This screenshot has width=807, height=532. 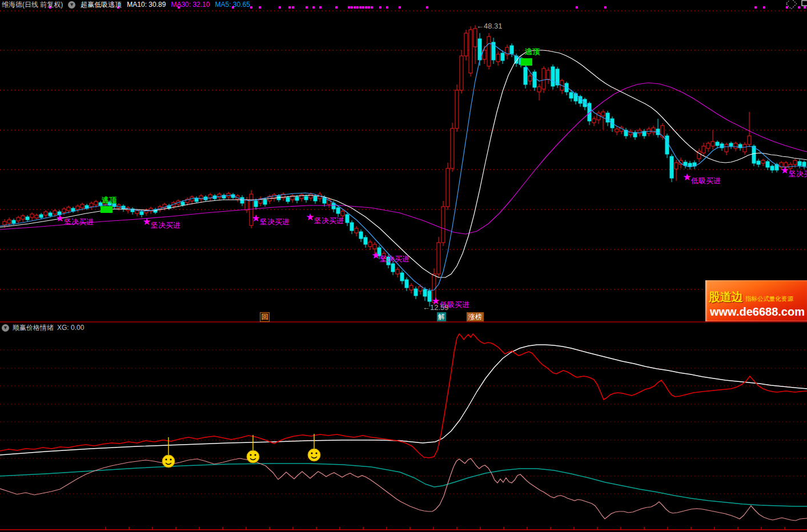 I want to click on indicator-name: 超赢低吸逃顶, so click(x=101, y=5).